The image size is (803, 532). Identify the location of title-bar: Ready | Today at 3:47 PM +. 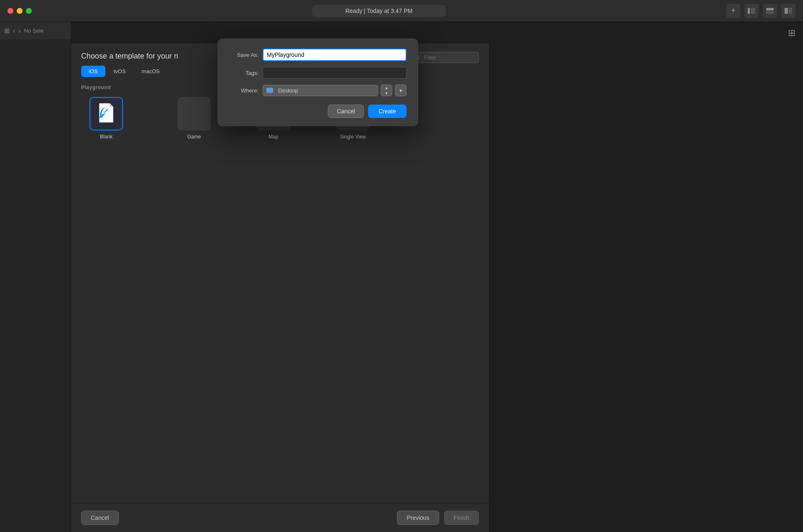
(402, 11).